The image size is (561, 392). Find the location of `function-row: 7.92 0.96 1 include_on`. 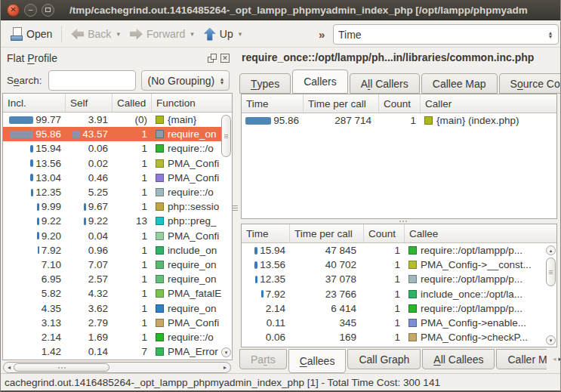

function-row: 7.92 0.96 1 include_on is located at coordinates (112, 251).